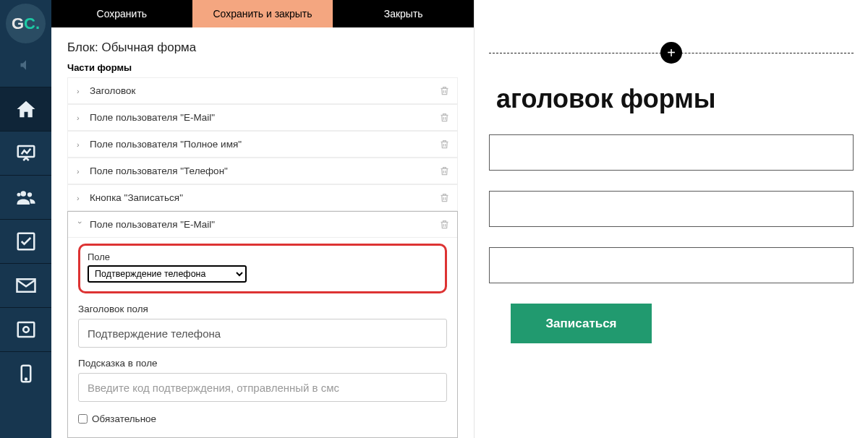  I want to click on tab-save-close: Сохранить и закрыть, so click(263, 14).